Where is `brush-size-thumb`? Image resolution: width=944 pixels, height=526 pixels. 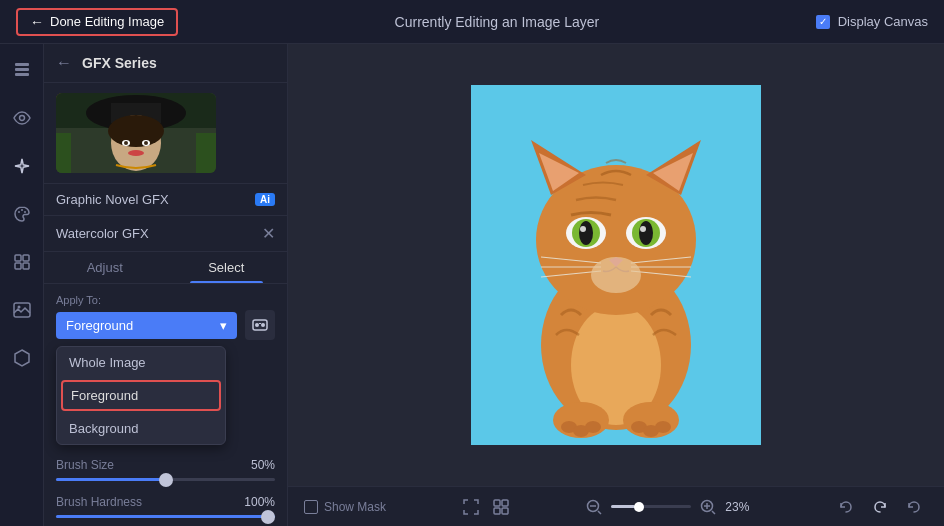 brush-size-thumb is located at coordinates (166, 480).